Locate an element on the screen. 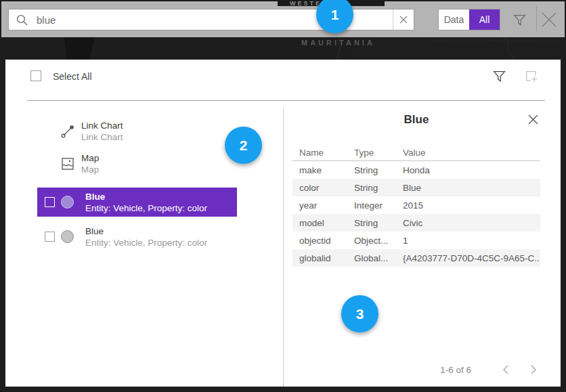 This screenshot has width=566, height=392. table-row: year Integer 2015 is located at coordinates (416, 205).